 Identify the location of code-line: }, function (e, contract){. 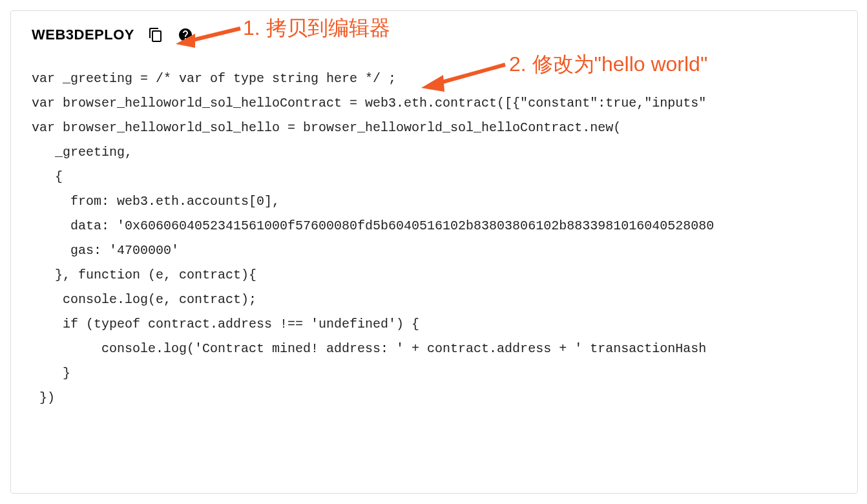
(144, 275).